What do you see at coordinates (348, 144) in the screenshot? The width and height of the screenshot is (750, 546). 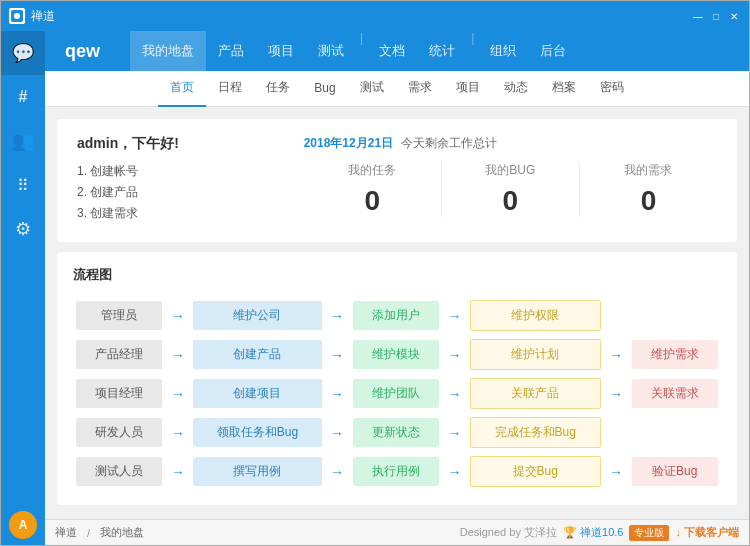 I see `current-date: 2018年12月21日` at bounding box center [348, 144].